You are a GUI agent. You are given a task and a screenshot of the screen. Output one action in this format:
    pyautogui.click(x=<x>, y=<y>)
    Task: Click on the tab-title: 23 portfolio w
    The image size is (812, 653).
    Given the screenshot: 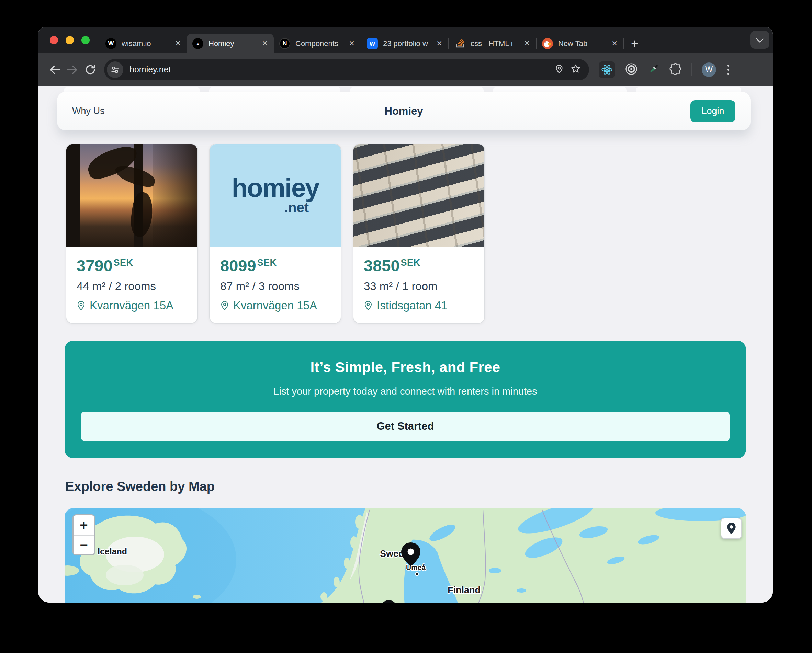 What is the action you would take?
    pyautogui.click(x=406, y=44)
    